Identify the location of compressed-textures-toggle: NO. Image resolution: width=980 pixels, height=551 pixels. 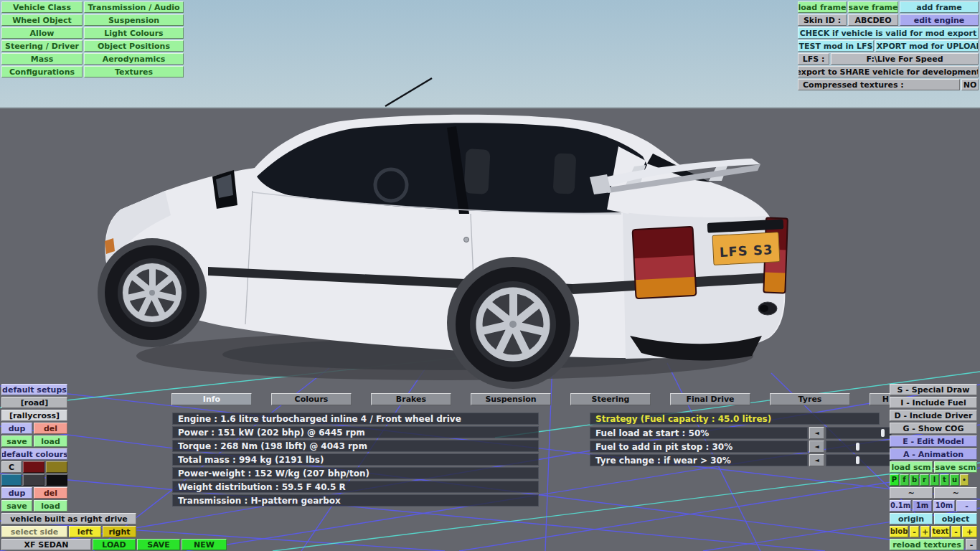
(970, 85).